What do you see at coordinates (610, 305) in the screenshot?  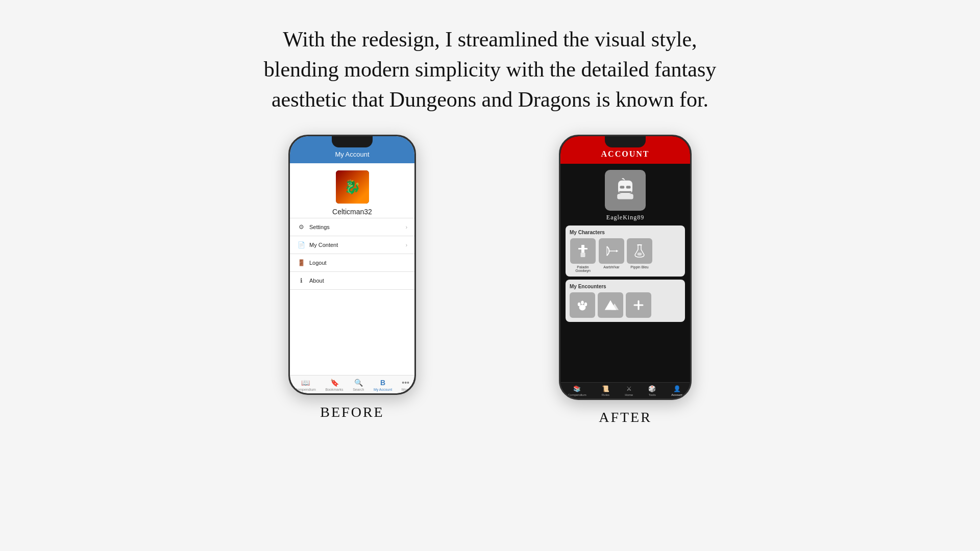 I see `mountain-icon` at bounding box center [610, 305].